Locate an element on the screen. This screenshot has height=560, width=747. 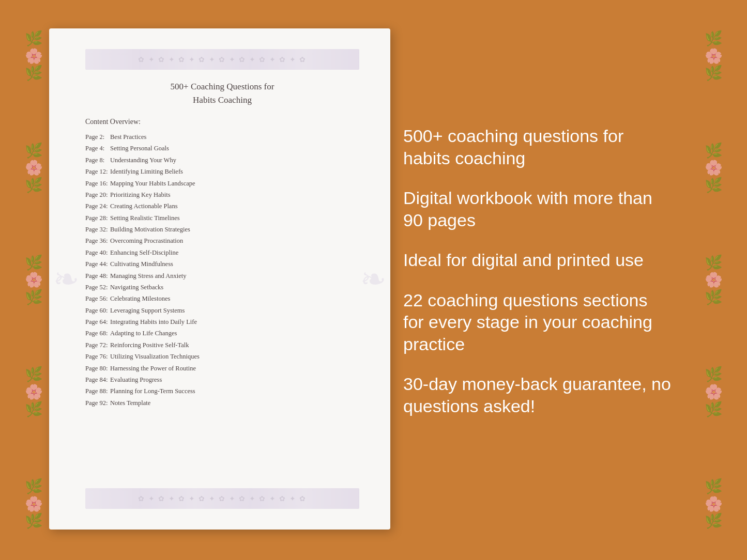
toc-item: Page 32:Building Motivation Strategies is located at coordinates (222, 229).